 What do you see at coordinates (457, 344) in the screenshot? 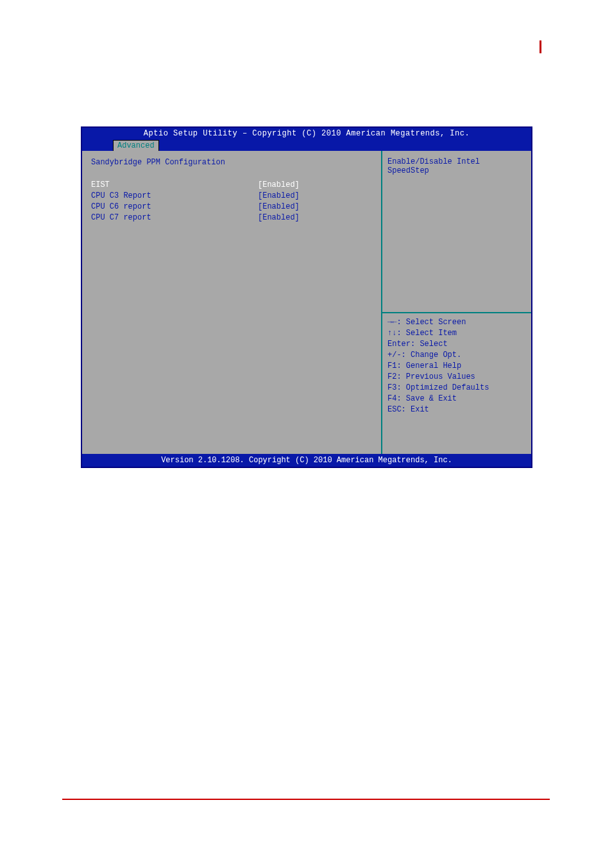
I see `key-enter: Enter: Select` at bounding box center [457, 344].